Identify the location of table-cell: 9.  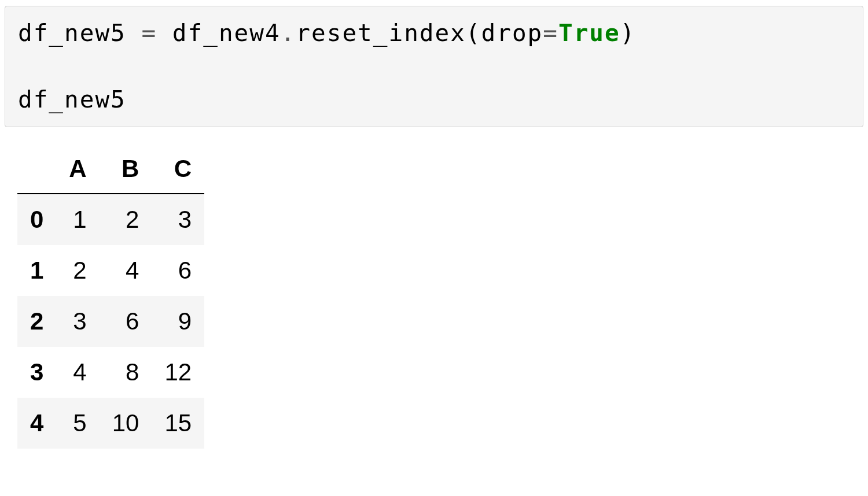
(178, 321).